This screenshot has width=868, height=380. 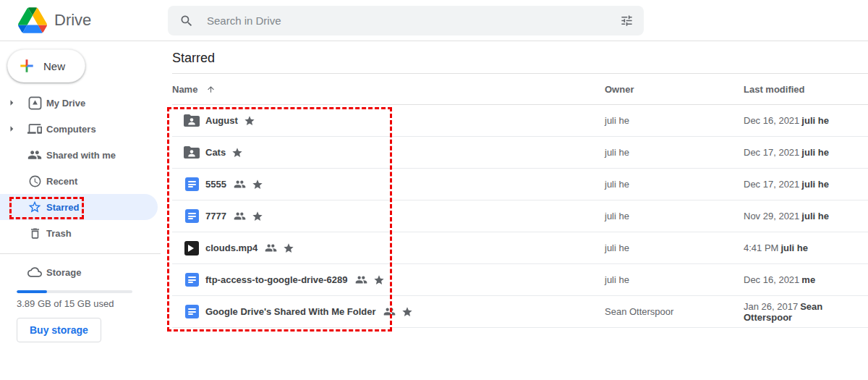 What do you see at coordinates (216, 152) in the screenshot?
I see `file-name: Cats` at bounding box center [216, 152].